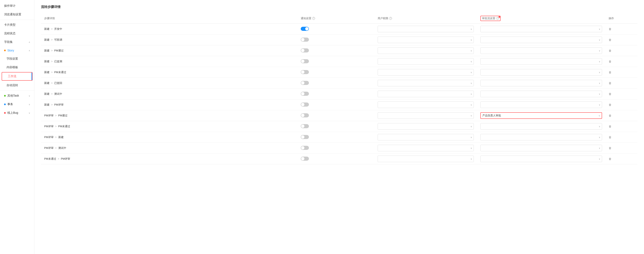 This screenshot has height=254, width=644. What do you see at coordinates (169, 51) in the screenshot?
I see `step-cell-2: 新建 > PM通过` at bounding box center [169, 51].